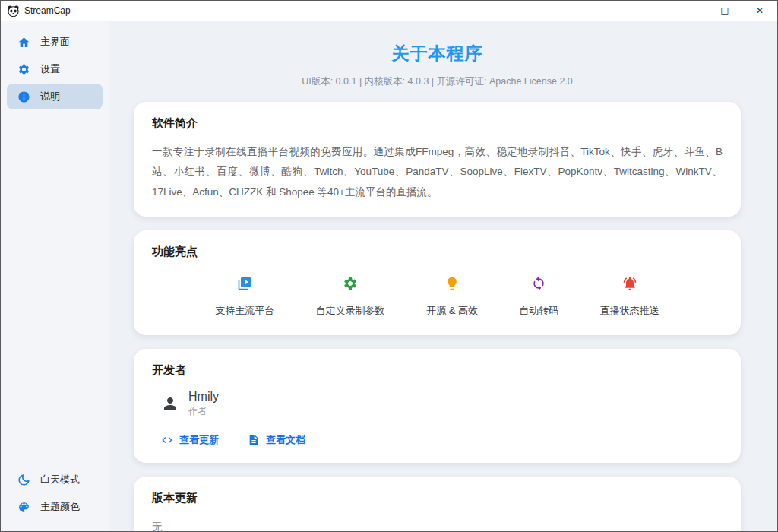 This screenshot has height=532, width=778. I want to click on updates-content: 无, so click(438, 526).